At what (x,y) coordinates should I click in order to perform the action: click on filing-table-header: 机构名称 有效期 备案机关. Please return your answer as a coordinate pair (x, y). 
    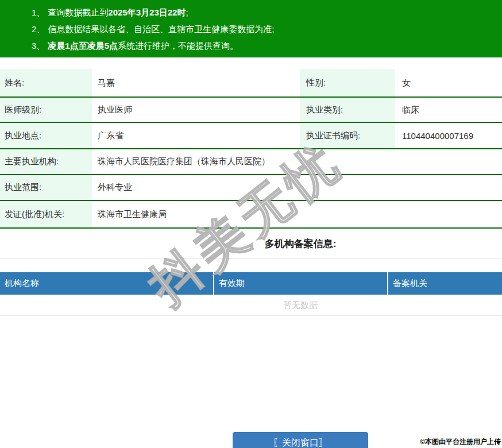
    Looking at the image, I should click on (251, 284).